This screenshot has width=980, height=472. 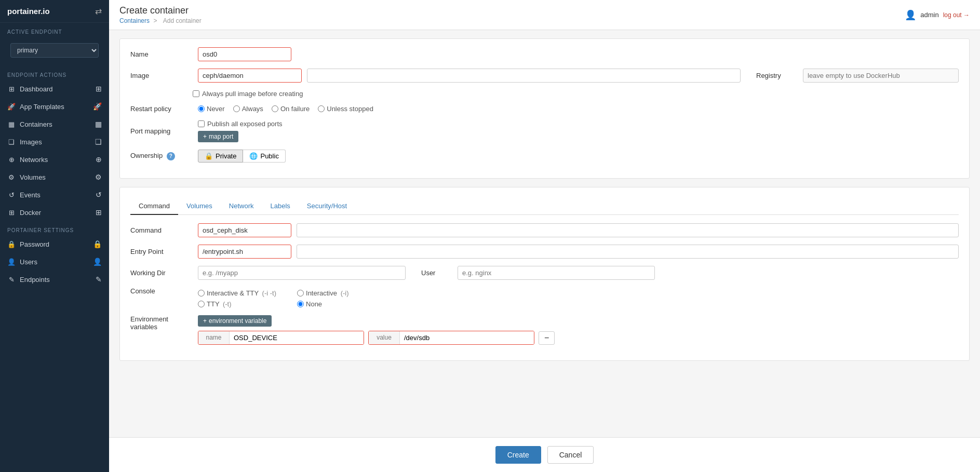 What do you see at coordinates (280, 207) in the screenshot?
I see `tab-labels: Labels` at bounding box center [280, 207].